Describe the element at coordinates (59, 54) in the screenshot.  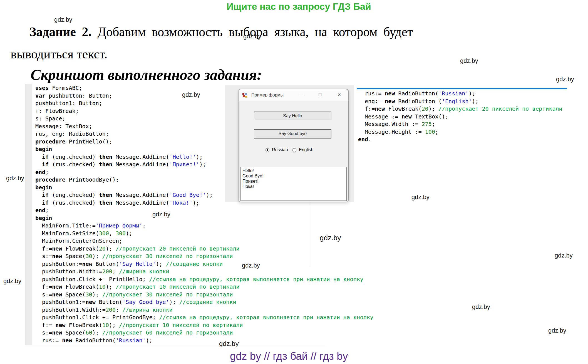
I see `task-paragraph-line2: выводиться текст.` at that location.